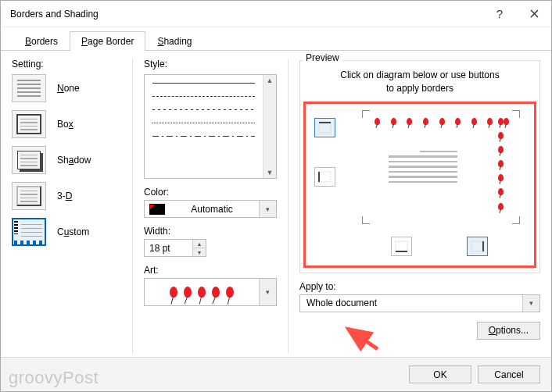  Describe the element at coordinates (66, 124) in the screenshot. I see `setting-box-label: Box` at that location.